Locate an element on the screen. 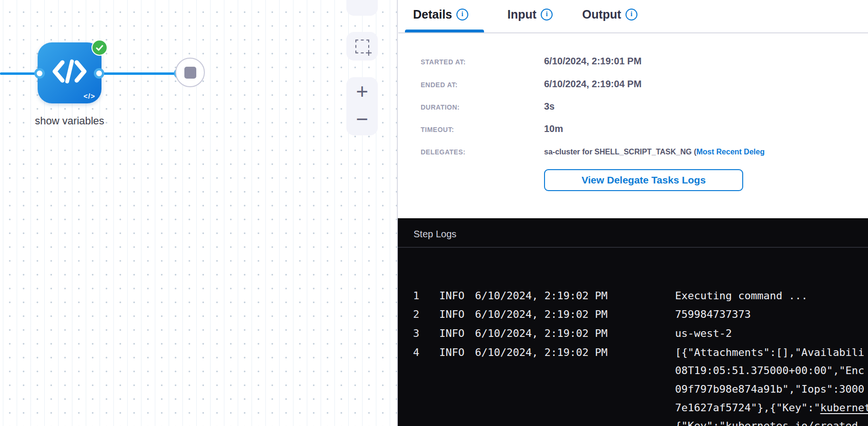 Image resolution: width=868 pixels, height=426 pixels. log-text: {"Key":"kubernetes.io/created is located at coordinates (767, 423).